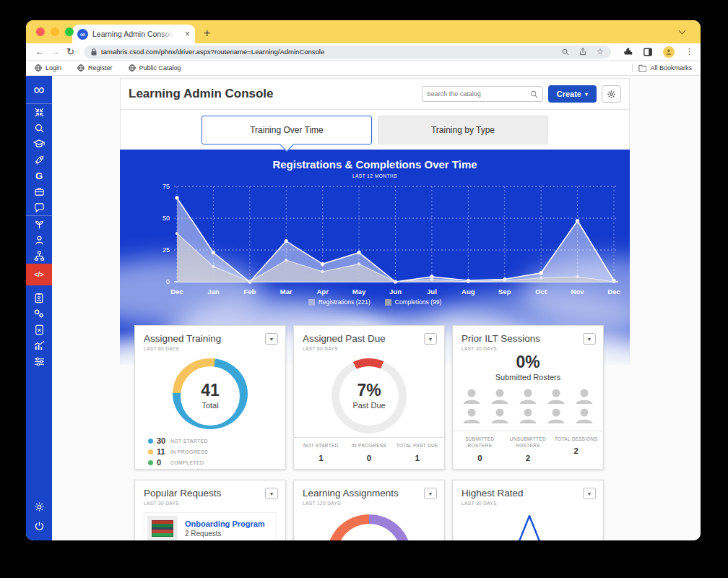 Image resolution: width=728 pixels, height=578 pixels. I want to click on sidebar-item-profile, so click(39, 240).